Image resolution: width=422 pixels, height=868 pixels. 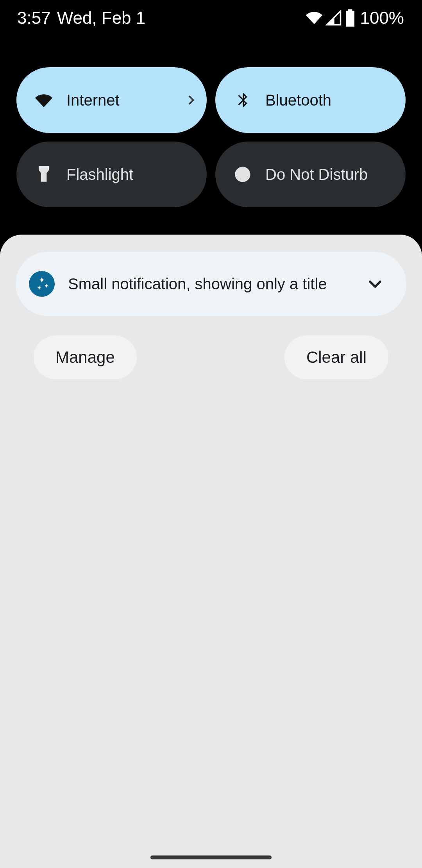 What do you see at coordinates (355, 18) in the screenshot?
I see `status-right: 100%` at bounding box center [355, 18].